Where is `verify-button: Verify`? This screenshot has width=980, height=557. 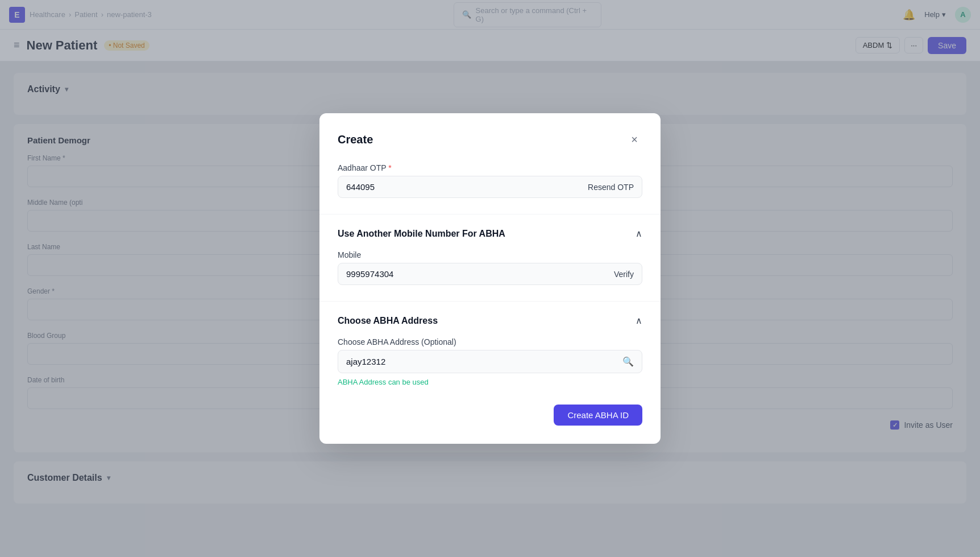 verify-button: Verify is located at coordinates (624, 274).